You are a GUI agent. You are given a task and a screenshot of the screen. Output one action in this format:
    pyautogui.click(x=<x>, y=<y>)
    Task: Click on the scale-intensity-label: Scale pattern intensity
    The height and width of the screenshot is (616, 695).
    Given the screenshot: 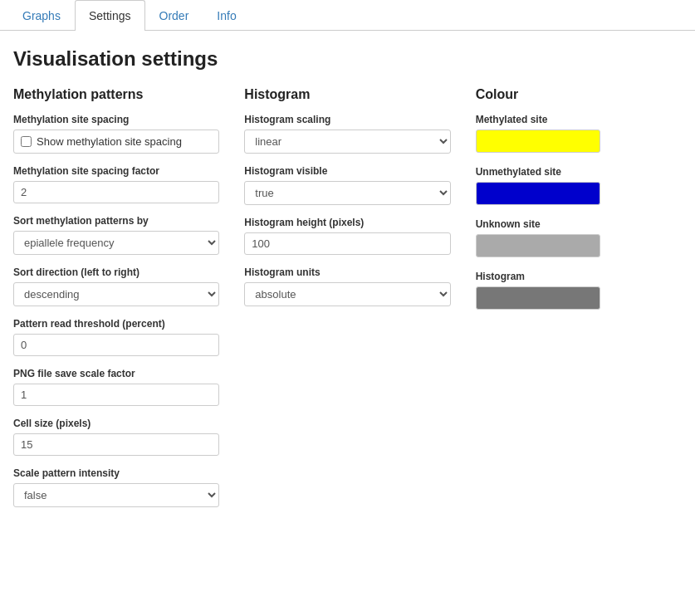 What is the action you would take?
    pyautogui.click(x=116, y=473)
    